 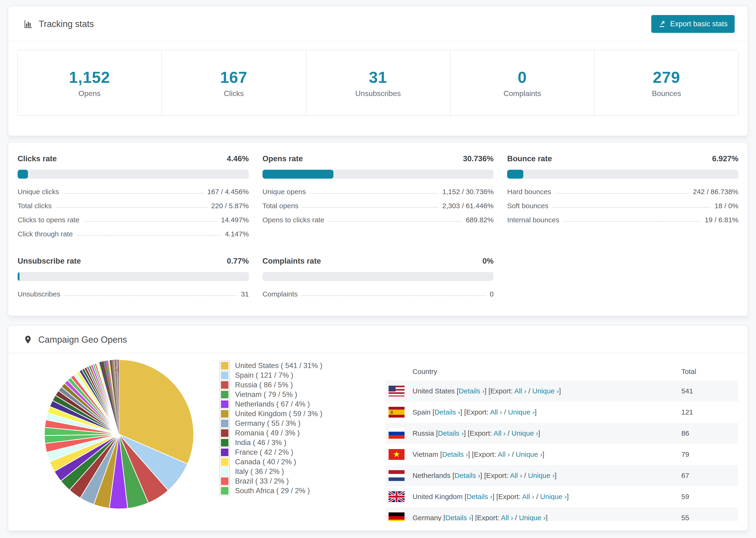 What do you see at coordinates (237, 234) in the screenshot?
I see `detail-value: 4.147%` at bounding box center [237, 234].